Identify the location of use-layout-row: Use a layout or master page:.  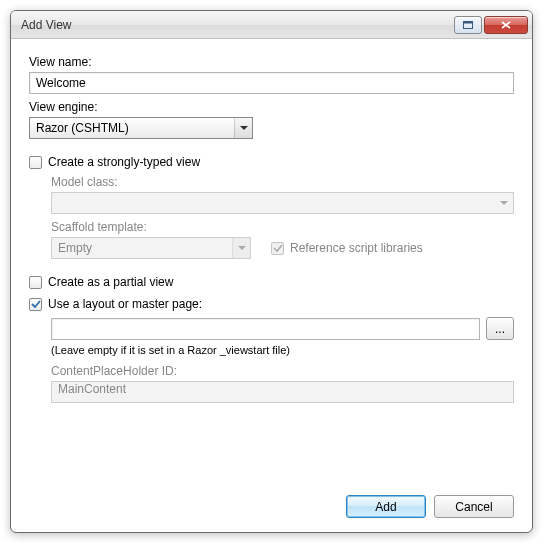
(272, 304).